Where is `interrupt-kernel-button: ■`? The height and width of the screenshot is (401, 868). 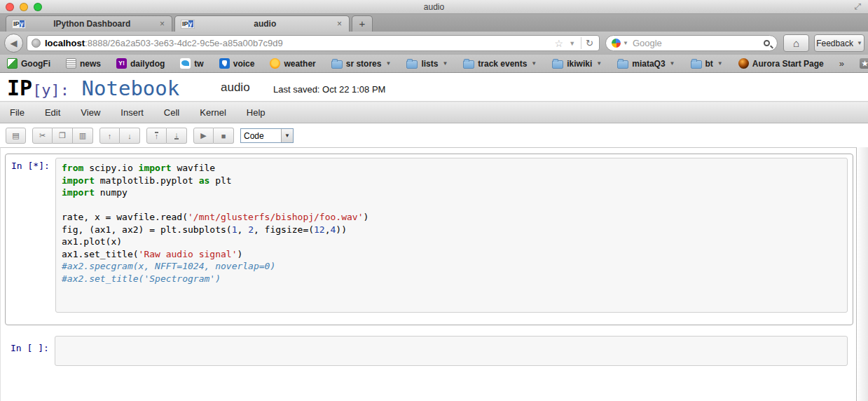
interrupt-kernel-button: ■ is located at coordinates (224, 136).